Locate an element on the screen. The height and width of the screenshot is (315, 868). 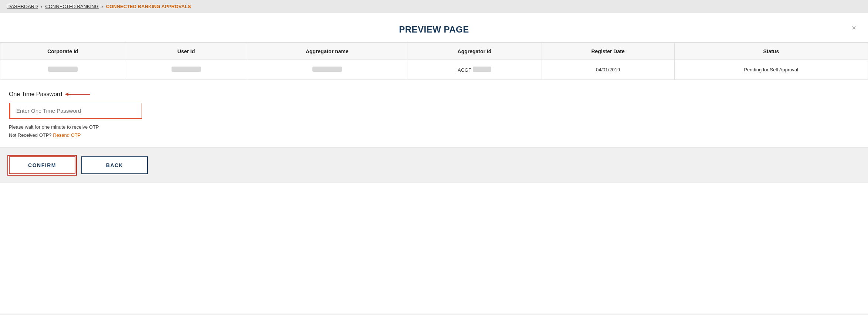
breadcrumb: DASHBOARD › CONNECTED BANKING › CONNECTE… is located at coordinates (434, 7).